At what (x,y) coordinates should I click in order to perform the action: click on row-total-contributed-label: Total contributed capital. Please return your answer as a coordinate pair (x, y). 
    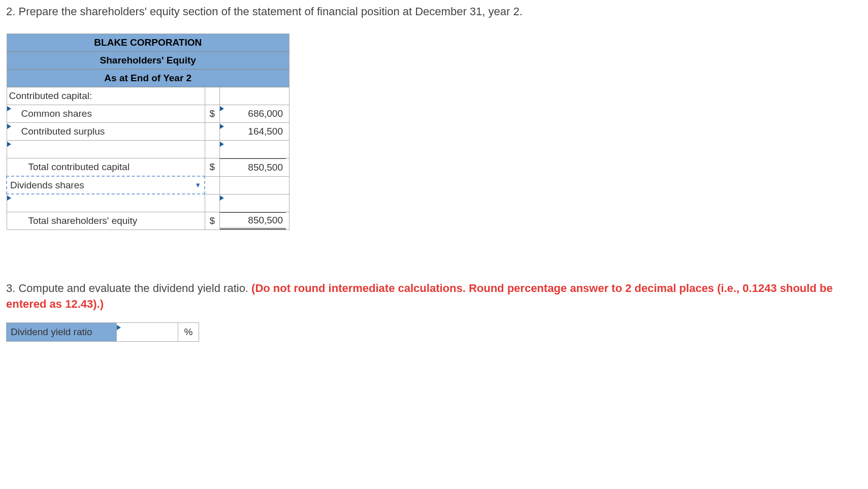
    Looking at the image, I should click on (106, 168).